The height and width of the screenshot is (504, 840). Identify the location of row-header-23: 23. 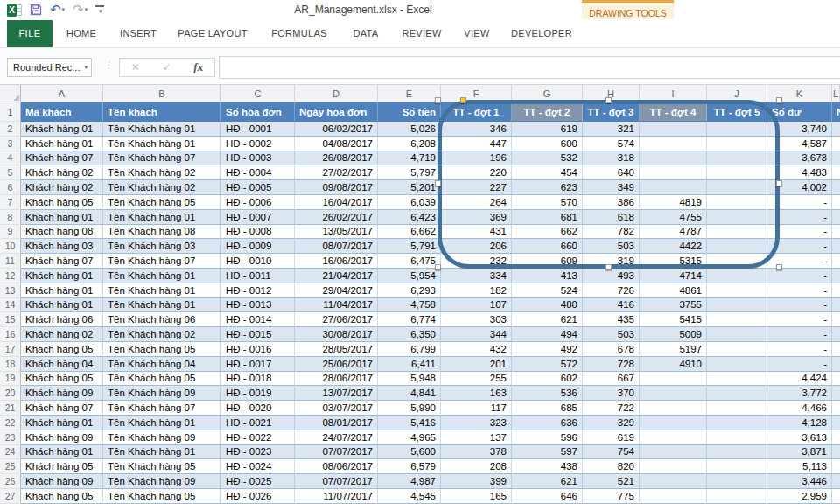
(10, 438).